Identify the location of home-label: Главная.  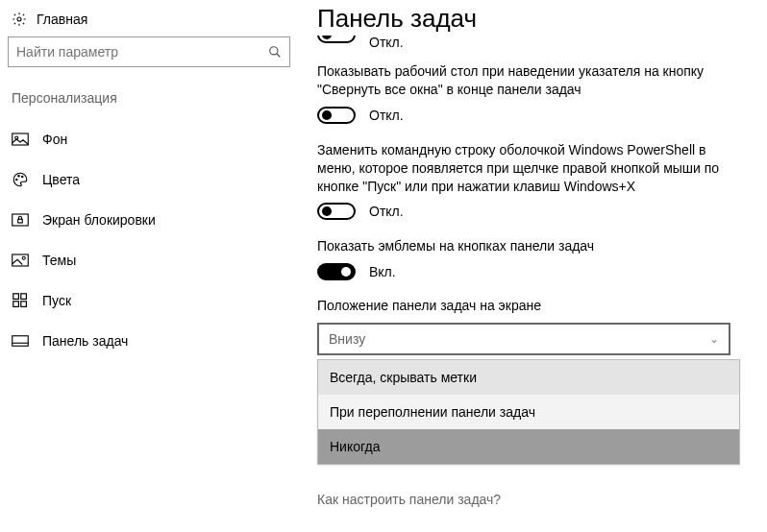
(62, 19).